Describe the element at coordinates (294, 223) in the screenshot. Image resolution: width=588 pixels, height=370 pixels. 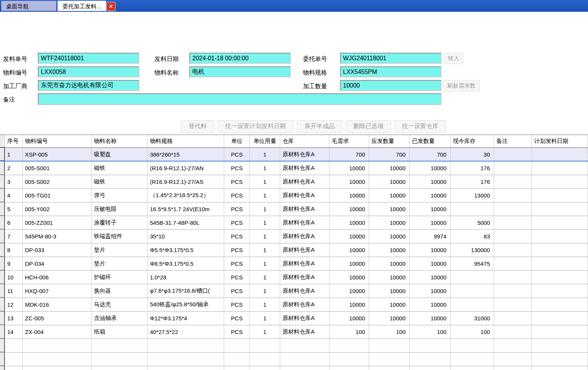
I see `table-row: 6005-ZZ001涂覆转子545B-31.7-48P-80LPCS1原材料仓库…` at that location.